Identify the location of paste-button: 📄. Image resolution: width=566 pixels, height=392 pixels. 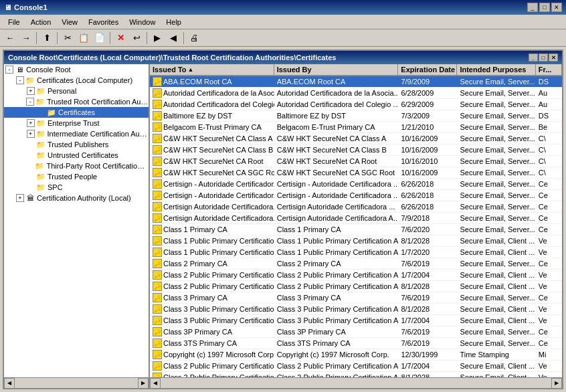
(100, 38).